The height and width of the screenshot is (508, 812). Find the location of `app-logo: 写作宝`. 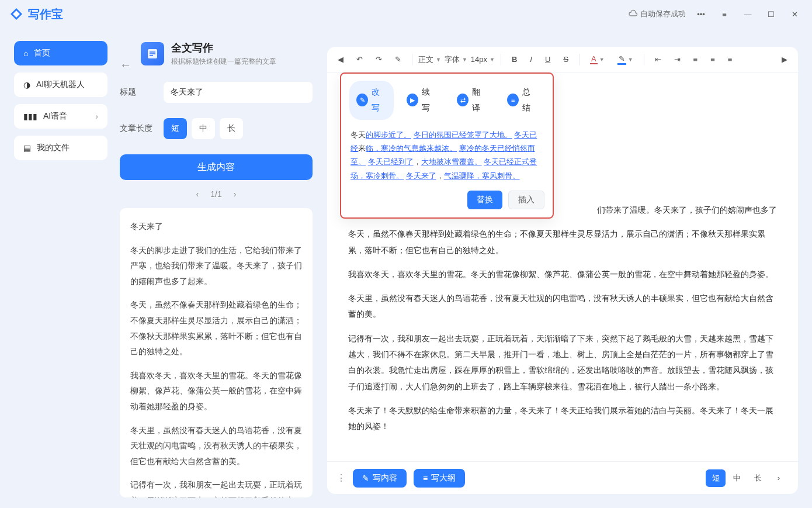

app-logo: 写作宝 is located at coordinates (36, 14).